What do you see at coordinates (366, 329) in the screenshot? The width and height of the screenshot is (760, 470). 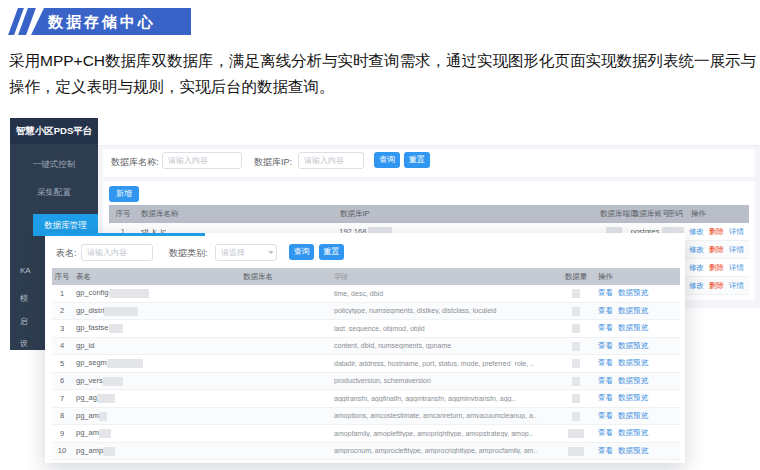 I see `table-row: 3 gp_fastse last_sequence, objmod, objid…` at bounding box center [366, 329].